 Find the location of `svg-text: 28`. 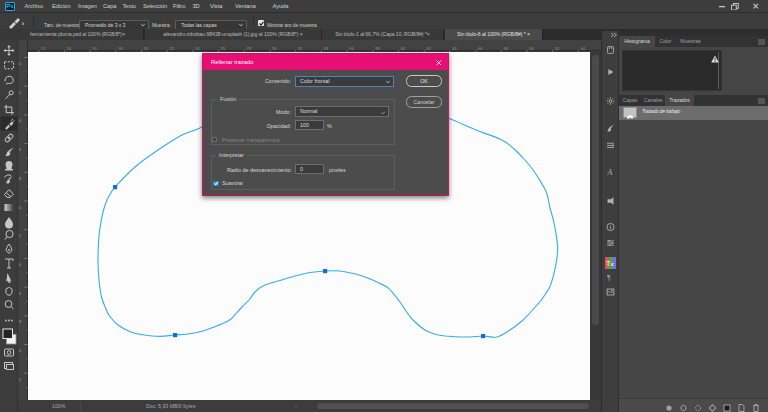

svg-text: 28 is located at coordinates (248, 48).